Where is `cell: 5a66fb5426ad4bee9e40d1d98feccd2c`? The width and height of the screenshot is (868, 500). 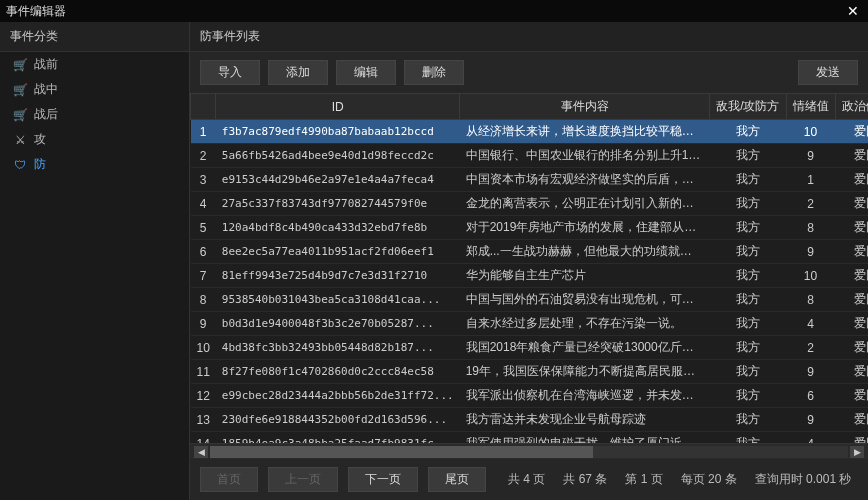
cell: 5a66fb5426ad4bee9e40d1d98feccd2c is located at coordinates (338, 156).